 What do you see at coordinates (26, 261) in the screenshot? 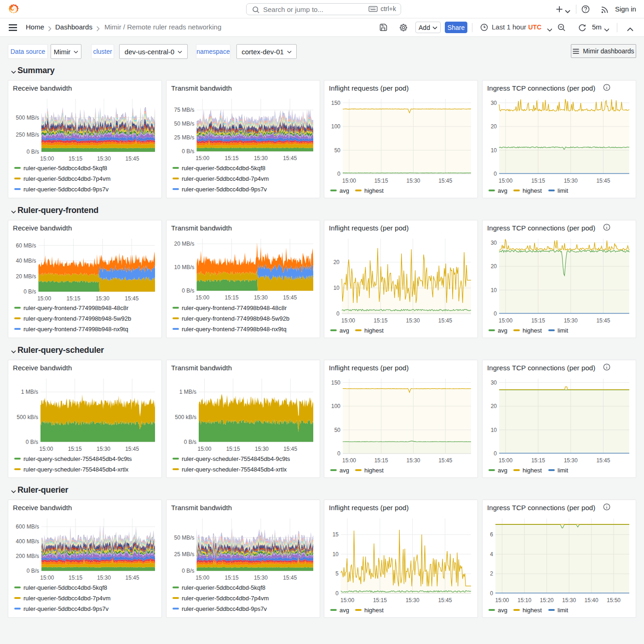
I see `svg-text: 40 MB/s` at bounding box center [26, 261].